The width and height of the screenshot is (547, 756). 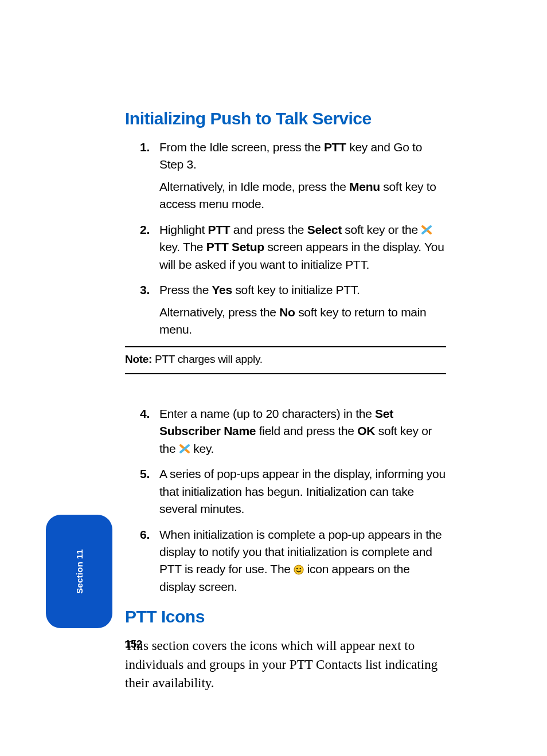 I want to click on step-number: 3., so click(x=144, y=290).